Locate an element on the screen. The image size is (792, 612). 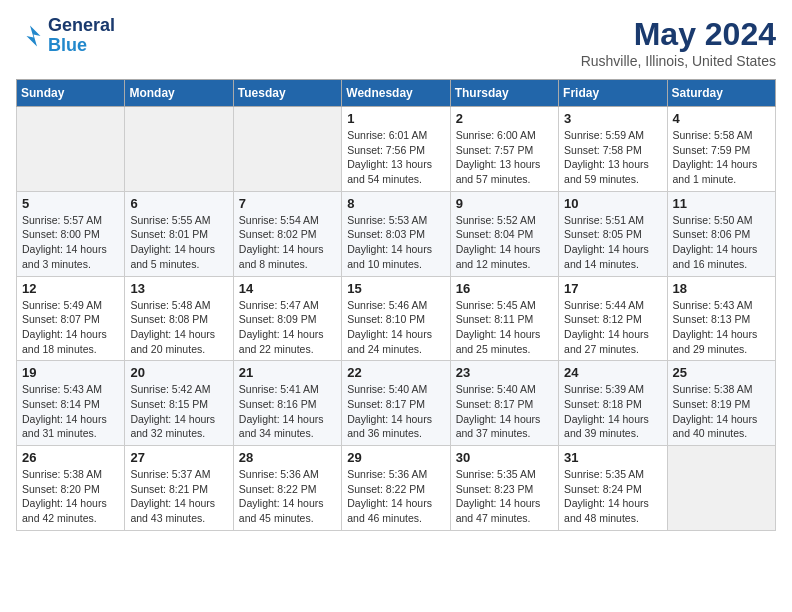
calendar-cell: 17Sunrise: 5:44 AMSunset: 8:12 PMDayligh… is located at coordinates (613, 318).